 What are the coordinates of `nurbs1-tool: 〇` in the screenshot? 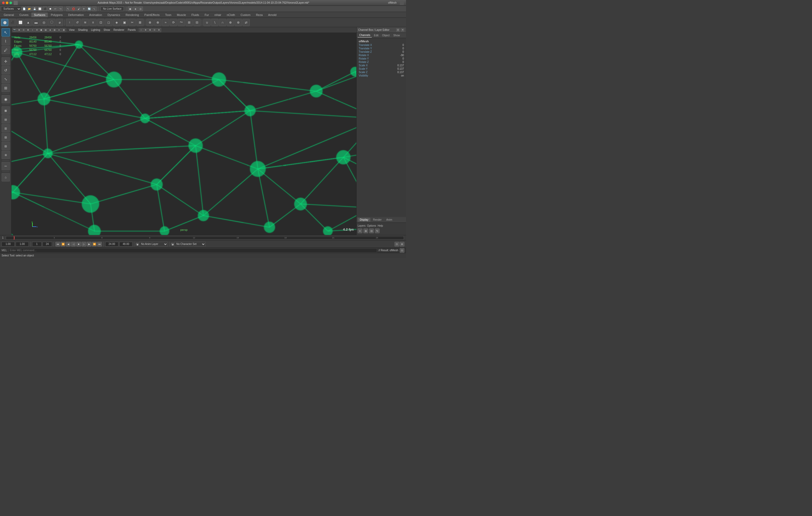 It's located at (52, 22).